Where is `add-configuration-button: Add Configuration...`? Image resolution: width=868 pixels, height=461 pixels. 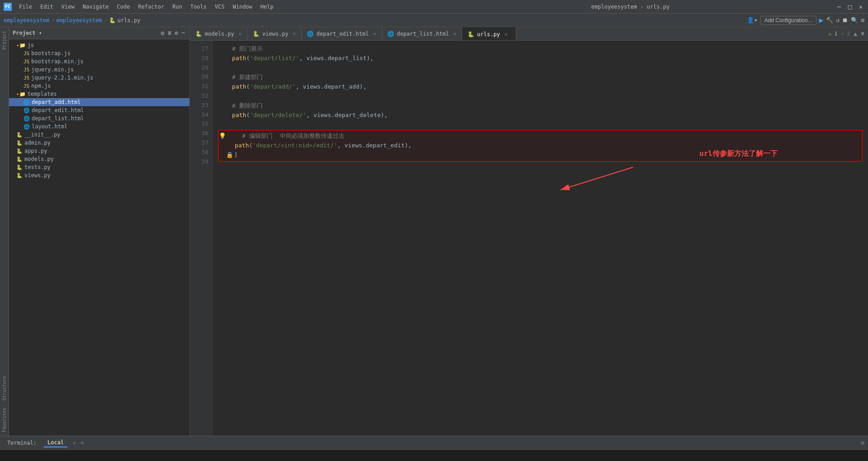 add-configuration-button: Add Configuration... is located at coordinates (788, 20).